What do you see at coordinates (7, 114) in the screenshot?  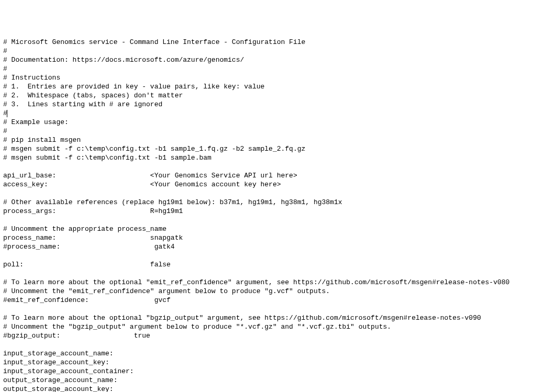 I see `text-cursor` at bounding box center [7, 114].